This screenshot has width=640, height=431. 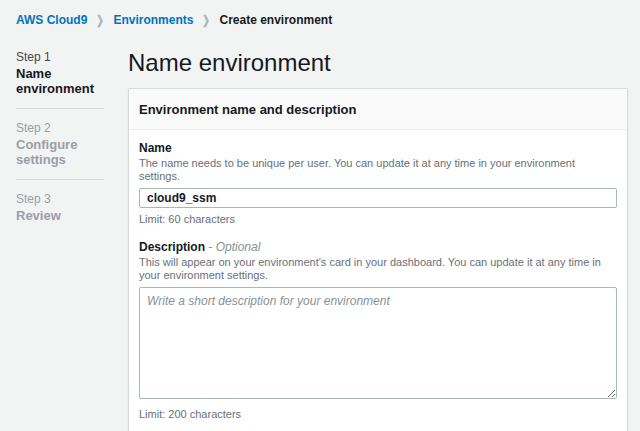 I want to click on description-field-label: Description - Optional, so click(x=378, y=247).